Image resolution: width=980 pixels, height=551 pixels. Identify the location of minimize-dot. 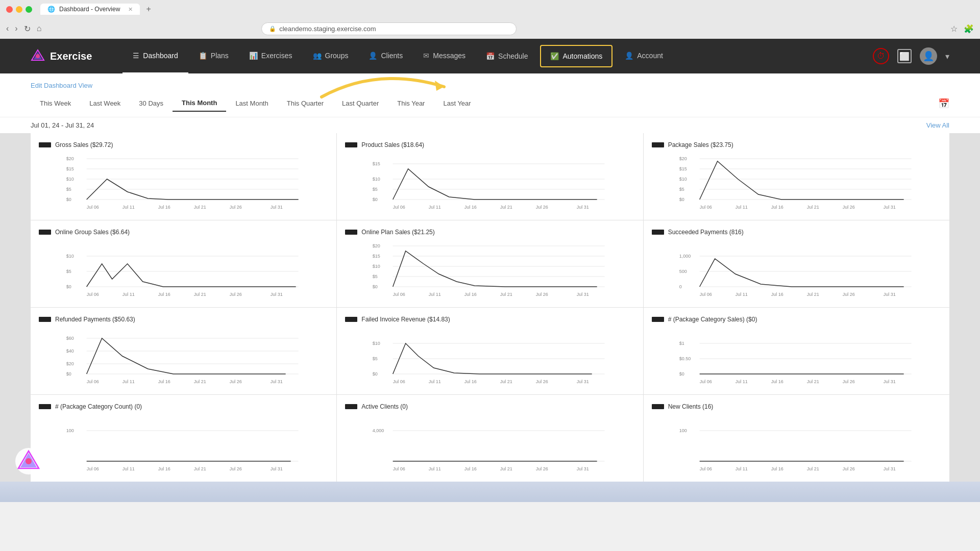
(19, 9).